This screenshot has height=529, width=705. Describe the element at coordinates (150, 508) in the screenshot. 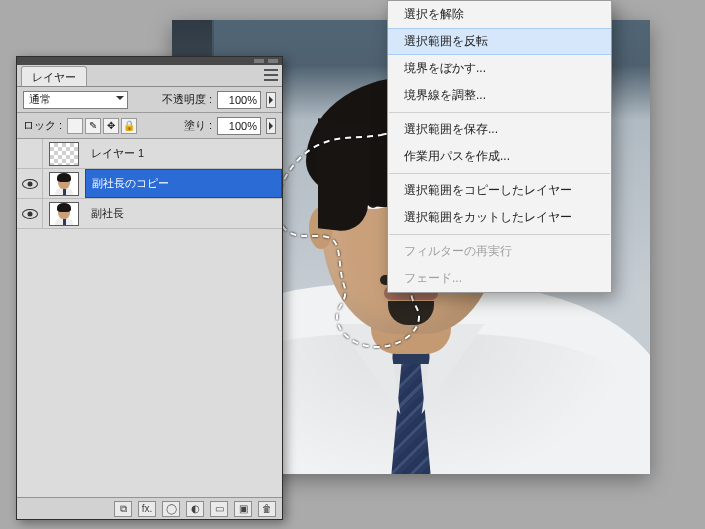

I see `layers-panel-footer: ⧉ fx. ◯ ◐ ▭ ▣ 🗑` at that location.